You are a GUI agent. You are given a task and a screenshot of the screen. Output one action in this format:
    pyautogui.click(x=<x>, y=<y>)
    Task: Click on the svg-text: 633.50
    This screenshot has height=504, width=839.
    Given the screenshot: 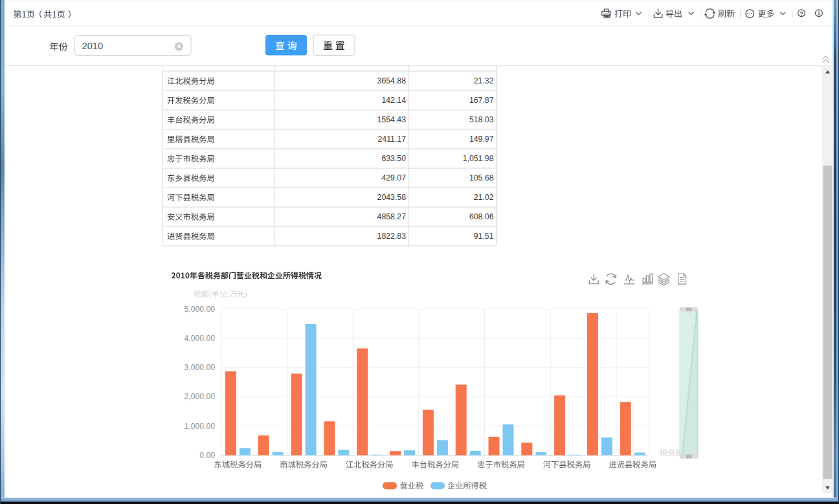 What is the action you would take?
    pyautogui.click(x=394, y=159)
    